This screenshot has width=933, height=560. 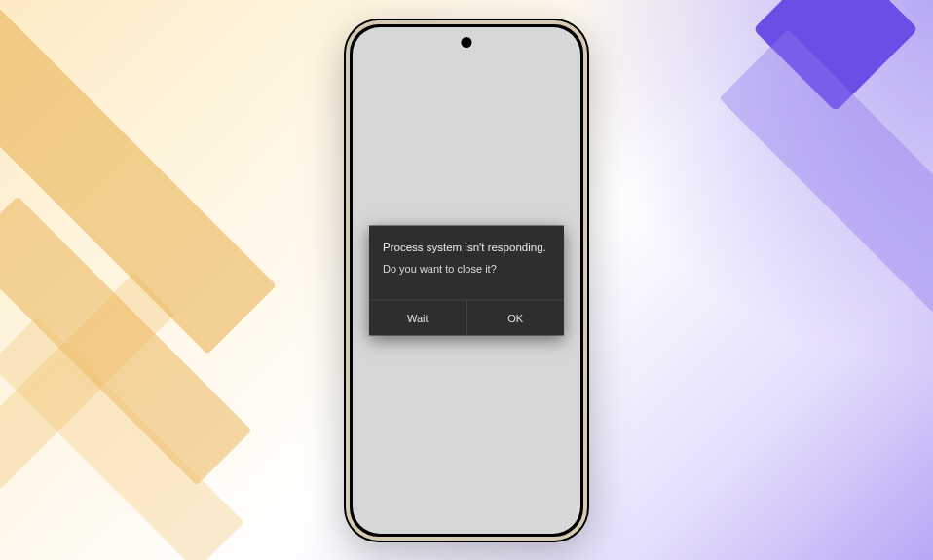 What do you see at coordinates (516, 317) in the screenshot?
I see `ok-button: OK` at bounding box center [516, 317].